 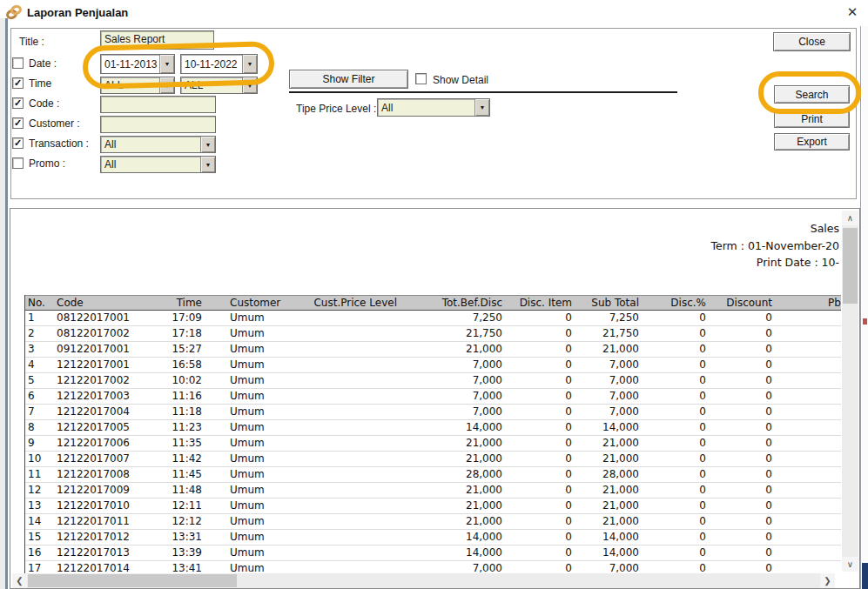 I want to click on report-title-input: Sales Report, so click(x=157, y=40).